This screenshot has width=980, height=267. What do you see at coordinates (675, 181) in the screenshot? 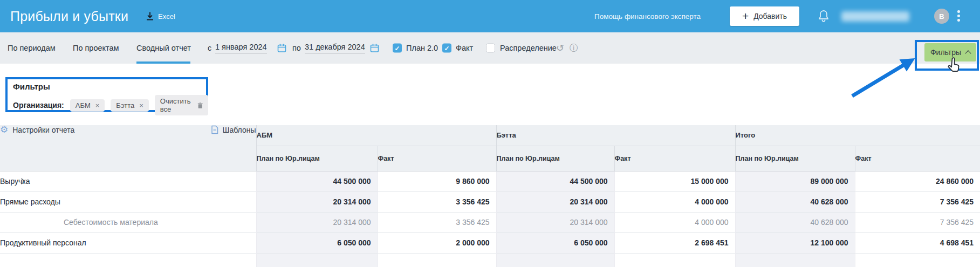
I see `cell-value: 15 000 000` at bounding box center [675, 181].